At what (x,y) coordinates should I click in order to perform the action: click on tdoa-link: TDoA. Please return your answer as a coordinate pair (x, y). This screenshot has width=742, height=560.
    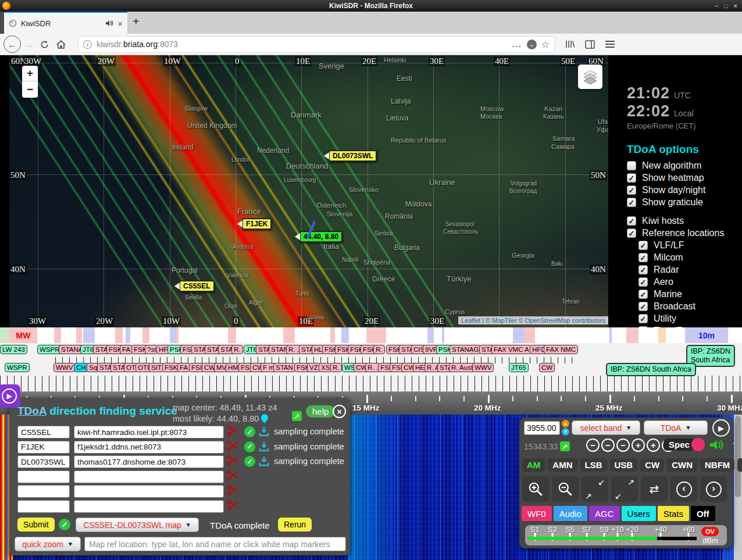
    Looking at the image, I should click on (32, 411).